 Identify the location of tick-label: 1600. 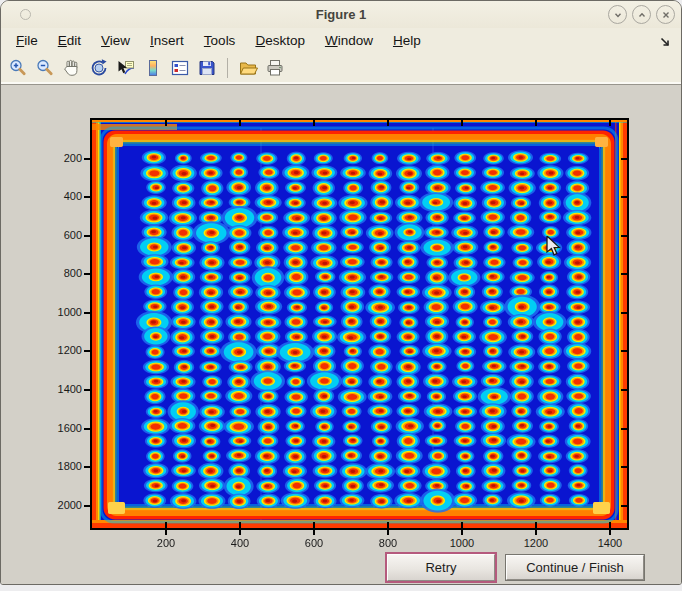
(70, 428).